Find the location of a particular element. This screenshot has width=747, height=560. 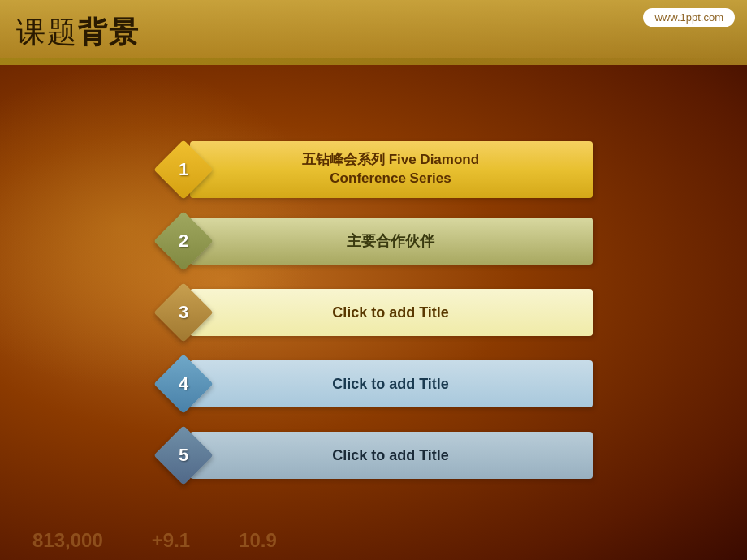

title-normal: 课题 is located at coordinates (47, 32).